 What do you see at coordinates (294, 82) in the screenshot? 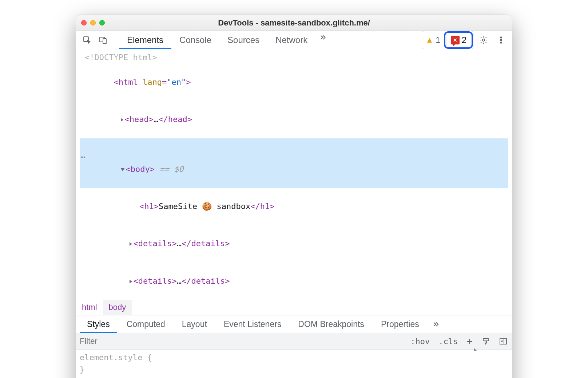
I see `dom-html-open: <html lang="en">` at bounding box center [294, 82].